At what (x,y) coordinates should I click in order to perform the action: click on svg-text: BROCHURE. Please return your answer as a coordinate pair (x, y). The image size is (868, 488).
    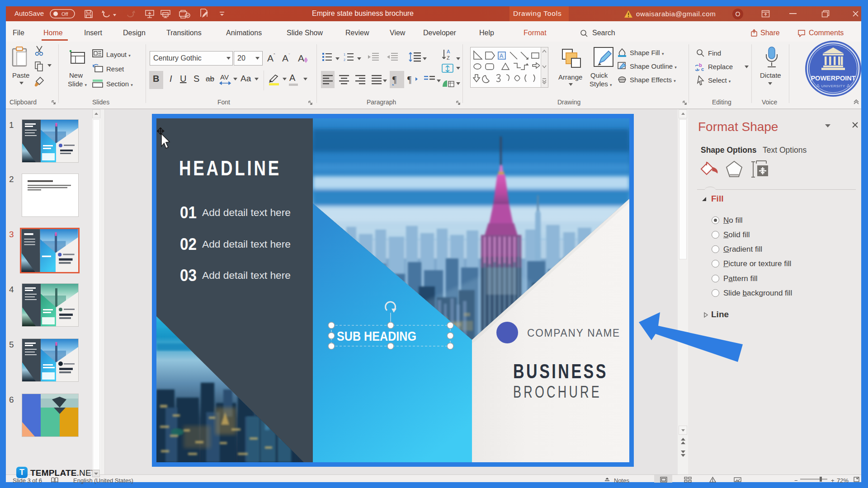
    Looking at the image, I should click on (557, 392).